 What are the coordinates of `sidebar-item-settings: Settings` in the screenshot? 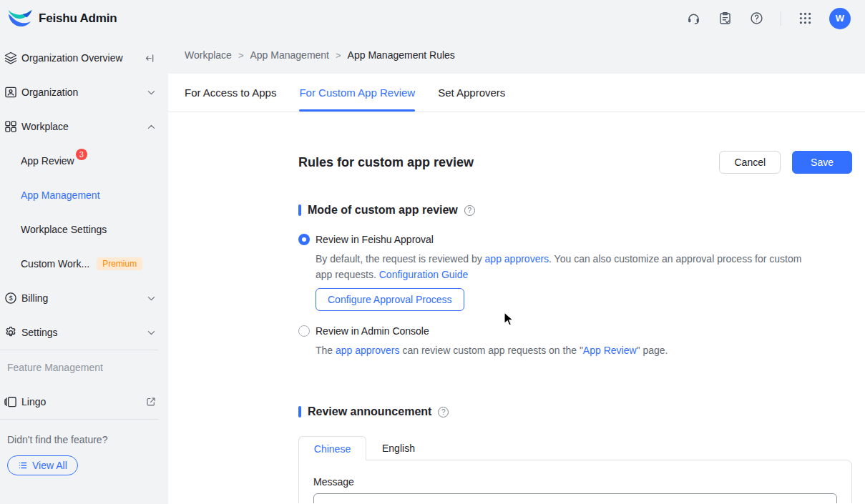 It's located at (84, 332).